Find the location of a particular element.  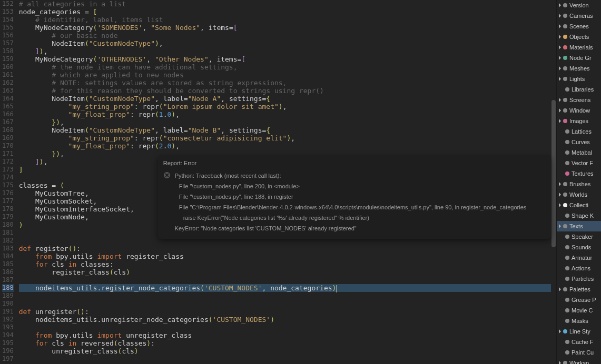

outliner-item: Shape K is located at coordinates (579, 216).